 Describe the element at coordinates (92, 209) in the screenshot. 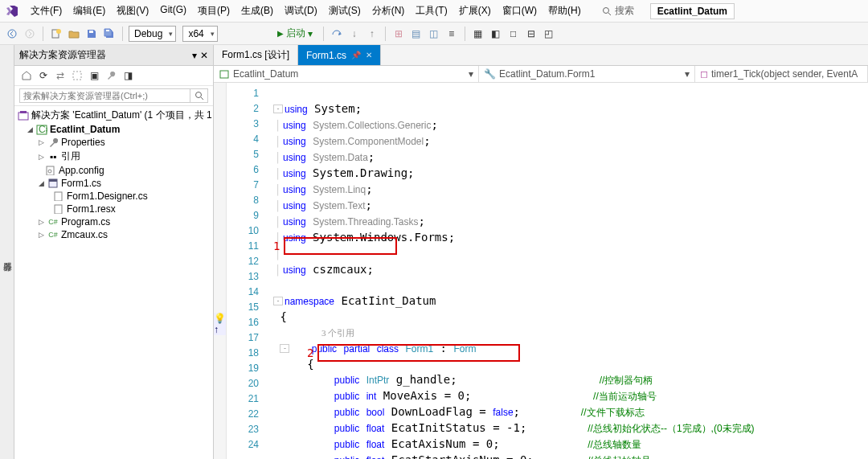

I see `tree-label: Form1.resx` at that location.